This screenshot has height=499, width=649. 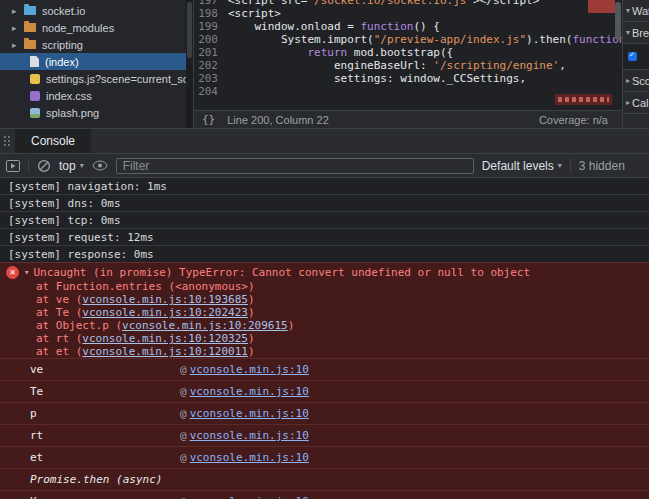 What do you see at coordinates (640, 33) in the screenshot?
I see `sidebar-section-label: Breakpoints` at bounding box center [640, 33].